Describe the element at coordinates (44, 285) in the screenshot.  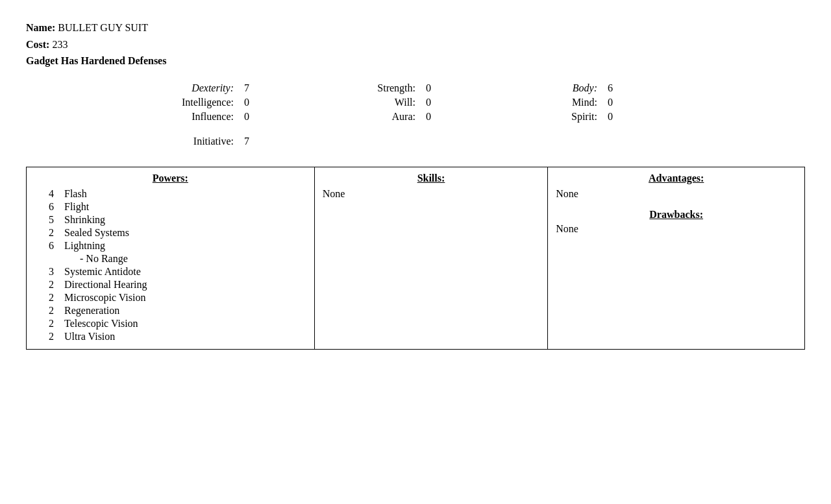
I see `power-level-directional: 2` at that location.